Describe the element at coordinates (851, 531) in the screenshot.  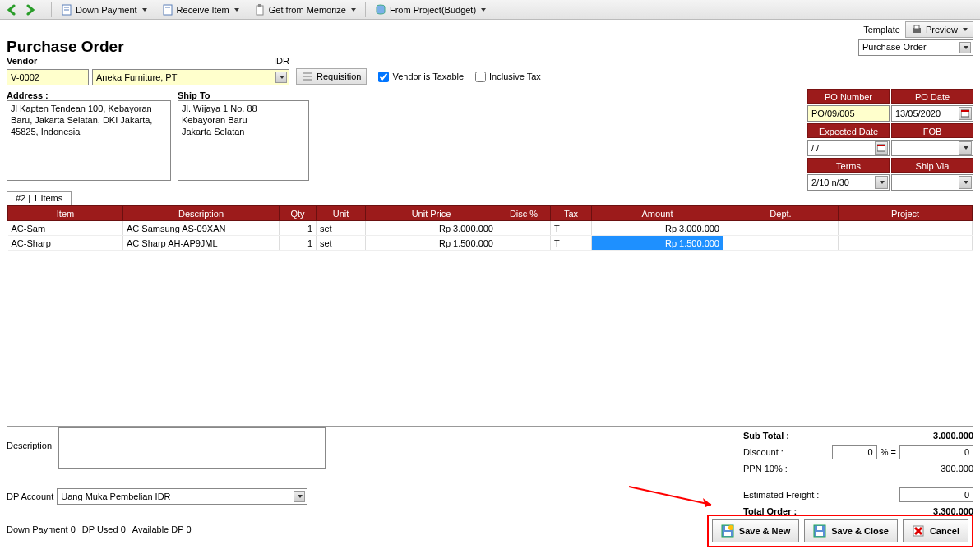
I see `save-close-button: Save & Close` at that location.